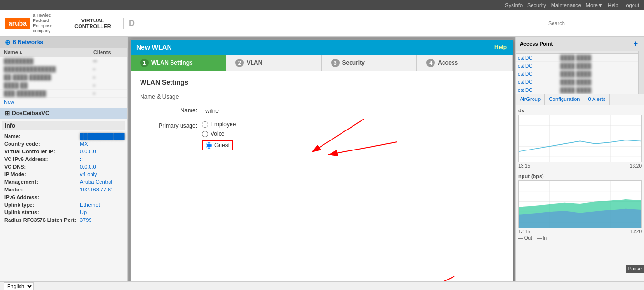 The width and height of the screenshot is (644, 290). I want to click on step-num-2: 2, so click(240, 63).